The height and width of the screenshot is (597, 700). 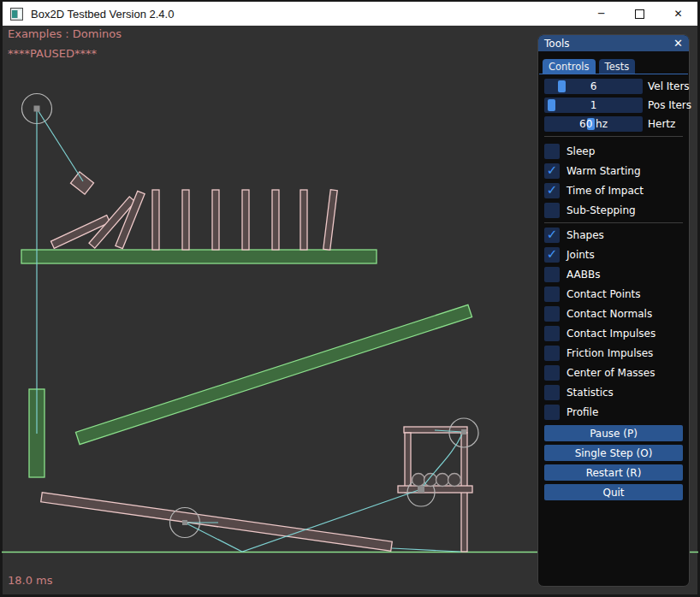 I want to click on checkbox-label: Time of Impact, so click(x=605, y=191).